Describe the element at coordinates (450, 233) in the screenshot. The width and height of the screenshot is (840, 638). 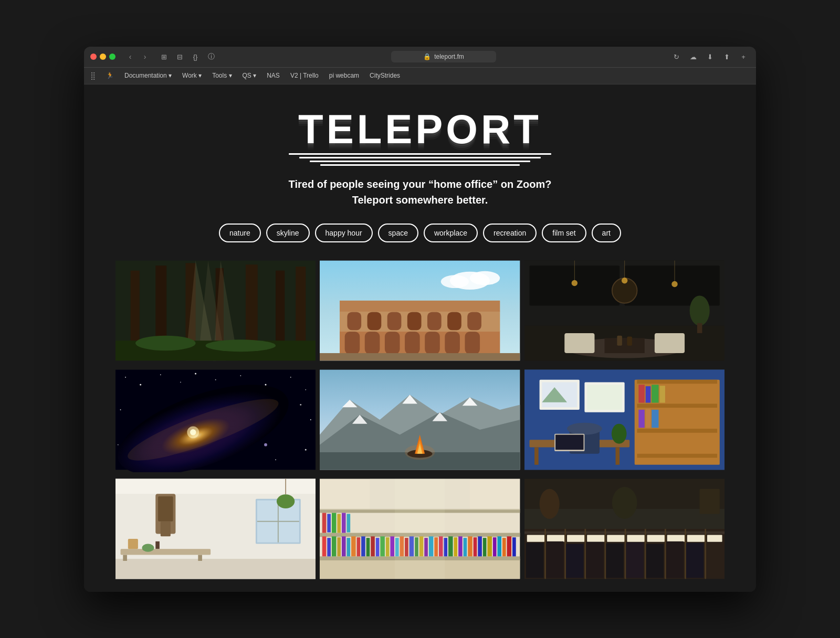
I see `filter-workplace: workplace` at that location.